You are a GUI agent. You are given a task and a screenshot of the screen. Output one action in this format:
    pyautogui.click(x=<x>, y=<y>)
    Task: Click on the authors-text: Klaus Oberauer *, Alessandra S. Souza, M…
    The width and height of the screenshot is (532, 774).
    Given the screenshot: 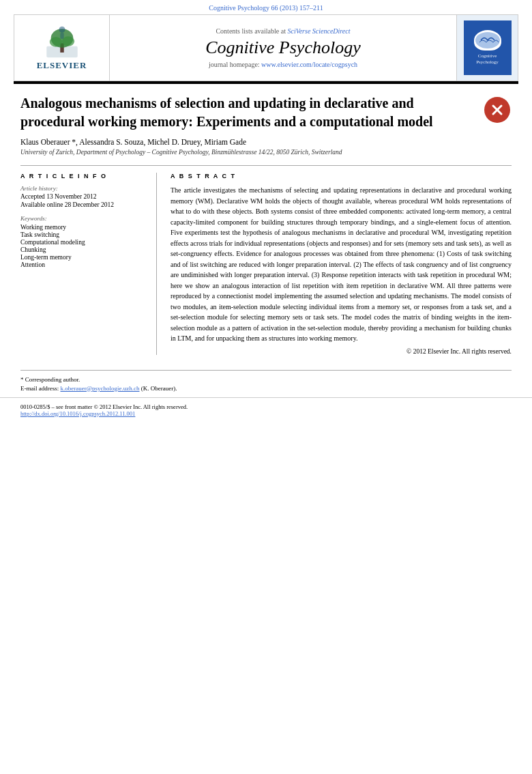 What is the action you would take?
    pyautogui.click(x=134, y=142)
    